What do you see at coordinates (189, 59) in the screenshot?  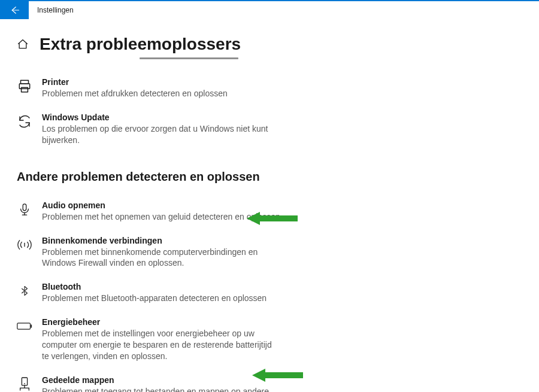 I see `scroll-indicator` at bounding box center [189, 59].